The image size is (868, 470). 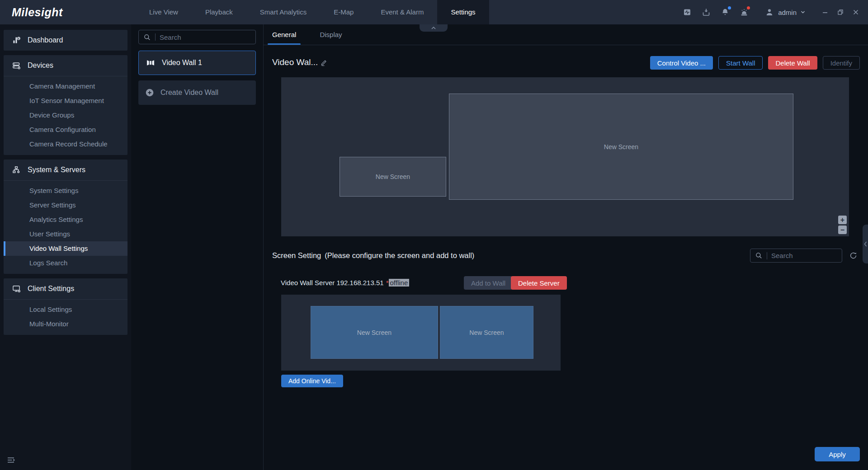 I want to click on section-header-client-settings: Client Settings, so click(x=66, y=289).